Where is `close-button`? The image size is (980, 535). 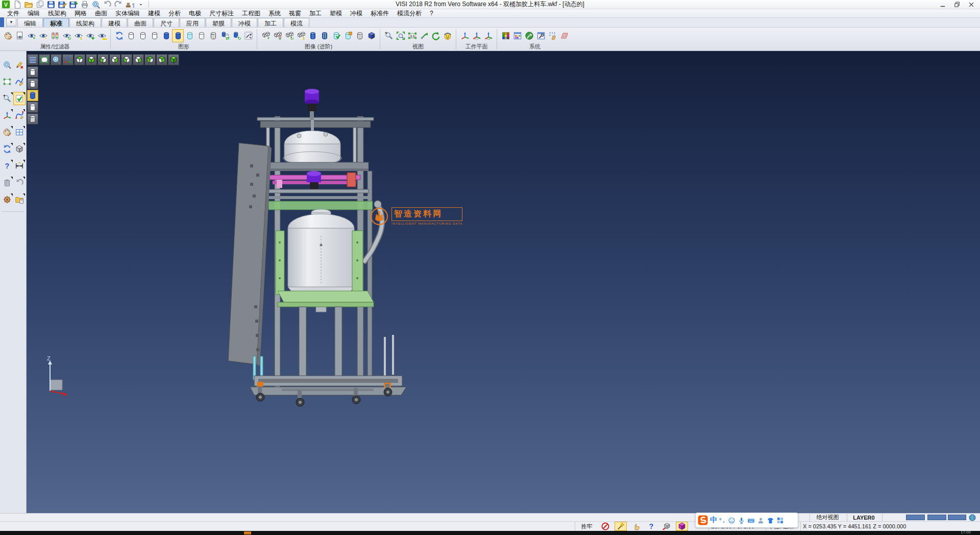
close-button is located at coordinates (971, 4).